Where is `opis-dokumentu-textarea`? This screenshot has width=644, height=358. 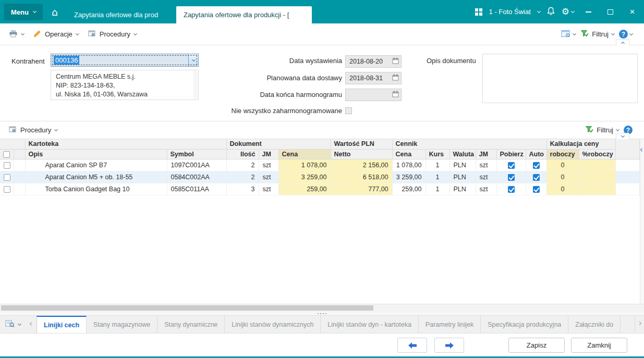
opis-dokumentu-textarea is located at coordinates (560, 78).